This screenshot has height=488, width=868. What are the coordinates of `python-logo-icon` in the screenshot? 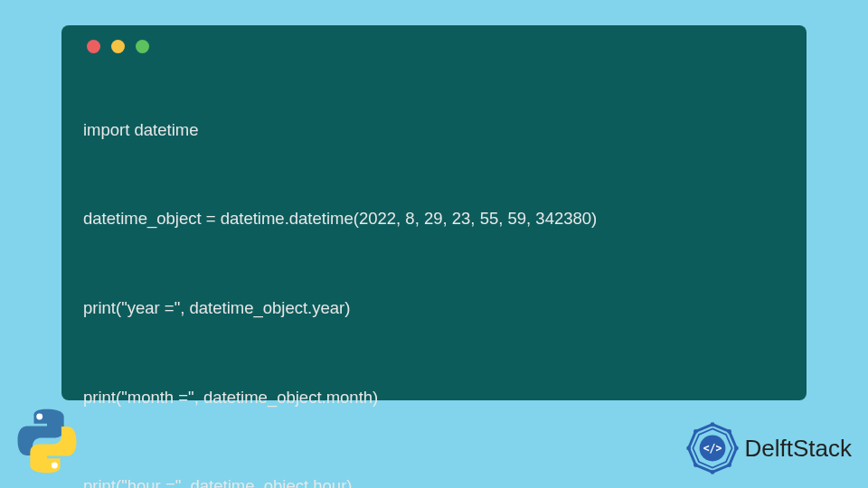 It's located at (47, 441).